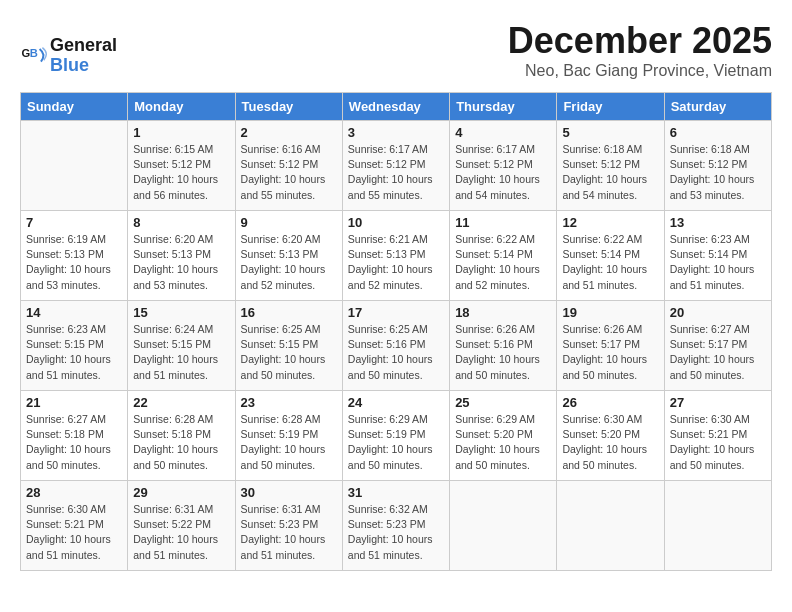 The height and width of the screenshot is (612, 792). What do you see at coordinates (718, 222) in the screenshot?
I see `day-number: 13` at bounding box center [718, 222].